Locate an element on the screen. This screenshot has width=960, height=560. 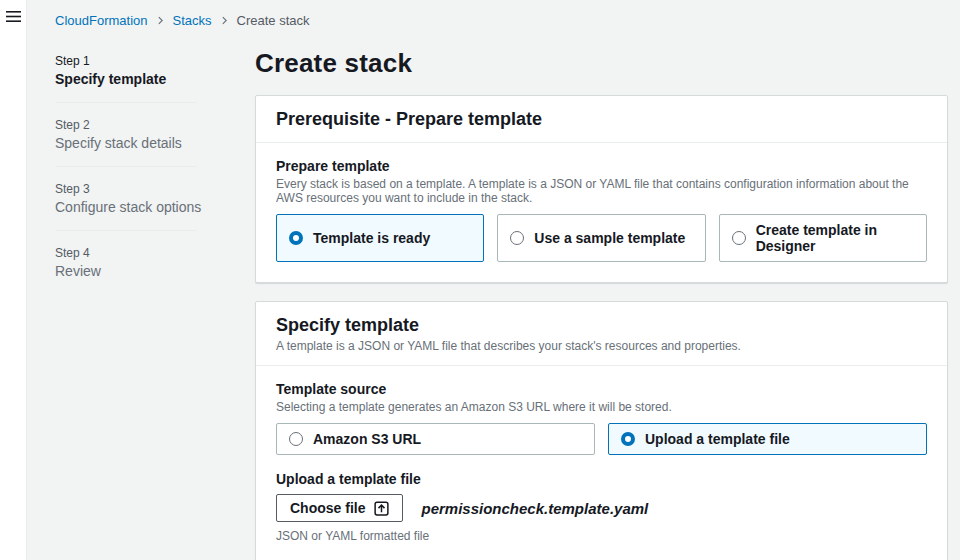
specify-template-title: Specify template is located at coordinates (602, 326).